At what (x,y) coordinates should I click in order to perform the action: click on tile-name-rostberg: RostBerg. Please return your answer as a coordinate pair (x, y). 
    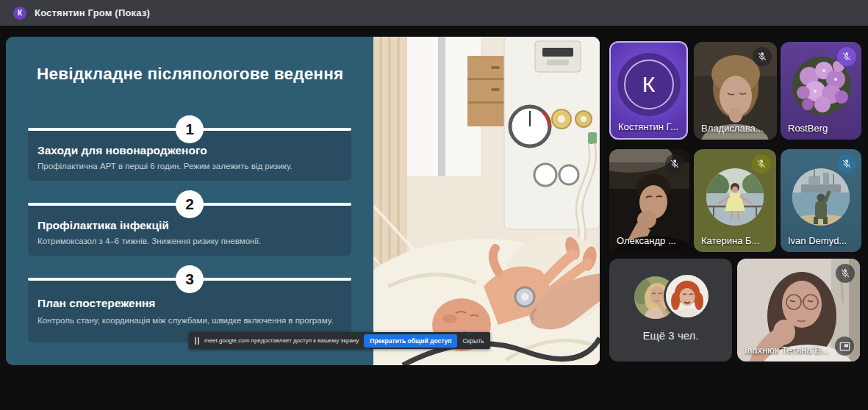
    Looking at the image, I should click on (808, 128).